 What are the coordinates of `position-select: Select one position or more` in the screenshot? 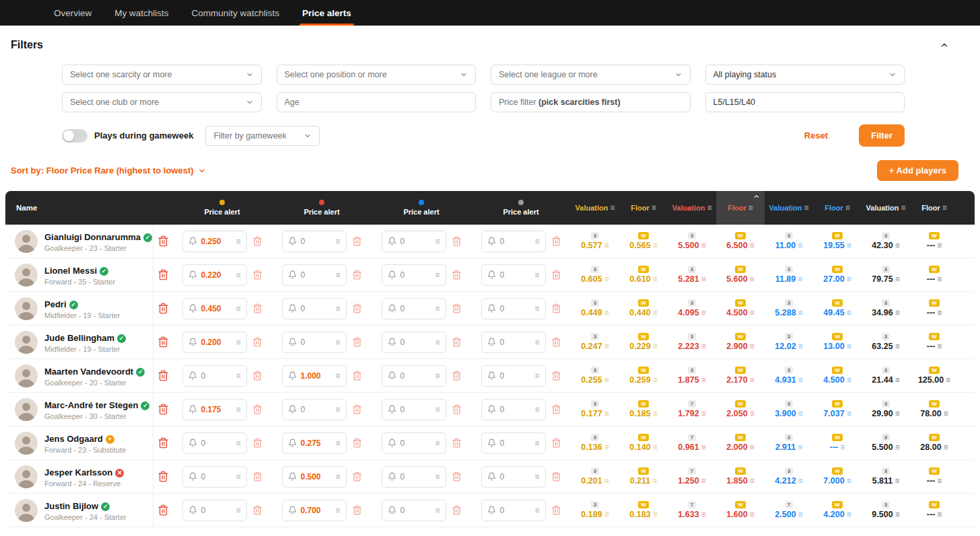 It's located at (377, 75).